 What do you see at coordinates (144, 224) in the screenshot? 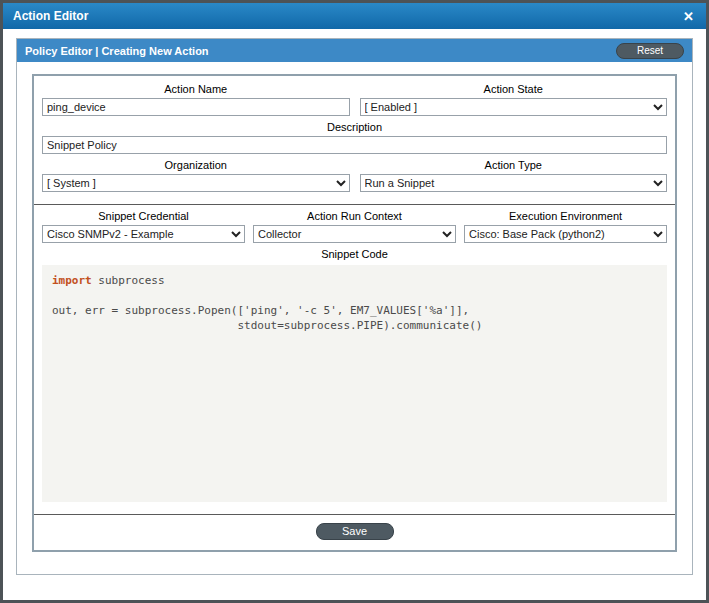
I see `snippet-credential-field: Snippet Credential Cisco SNMPv2 - Exampl…` at bounding box center [144, 224].